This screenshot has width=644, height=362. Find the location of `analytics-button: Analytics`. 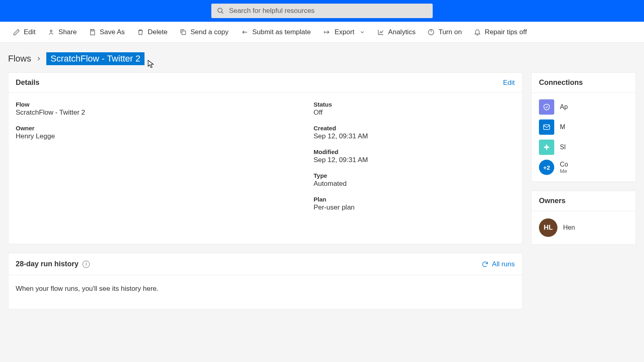

analytics-button: Analytics is located at coordinates (396, 32).